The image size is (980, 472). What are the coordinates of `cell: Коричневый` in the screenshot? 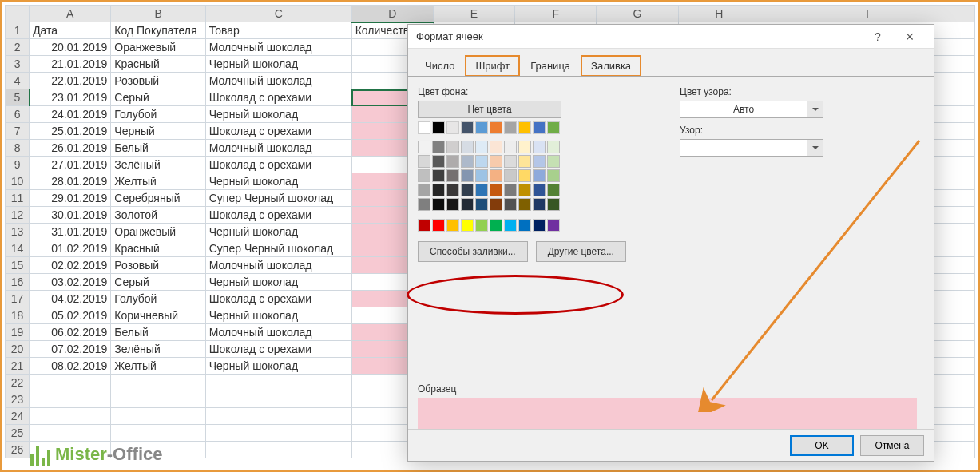 It's located at (158, 316).